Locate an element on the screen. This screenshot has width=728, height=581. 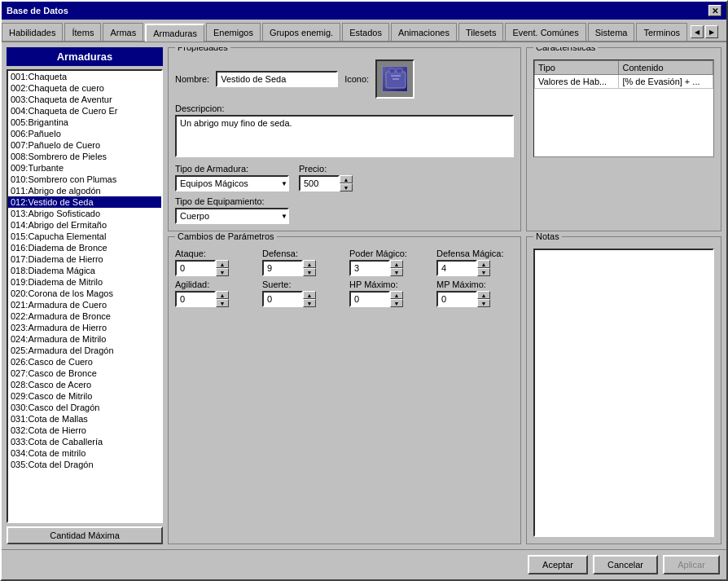
ataque-up: ▲ is located at coordinates (222, 264).